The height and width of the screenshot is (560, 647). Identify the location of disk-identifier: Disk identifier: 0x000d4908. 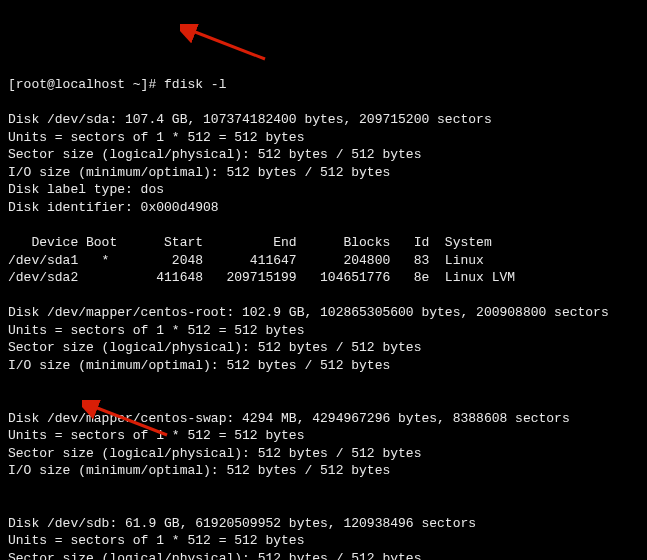
(114, 208).